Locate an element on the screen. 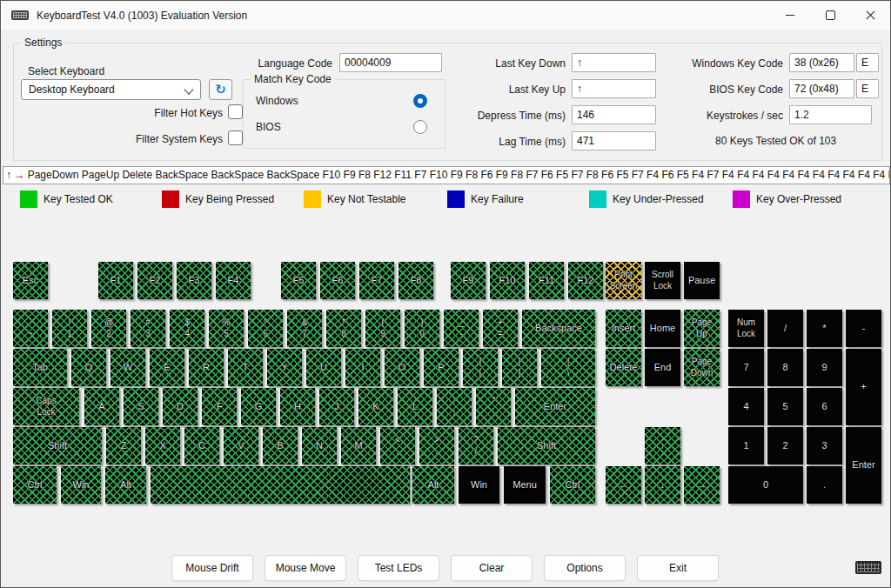 This screenshot has height=588, width=891. key-s: S is located at coordinates (141, 407).